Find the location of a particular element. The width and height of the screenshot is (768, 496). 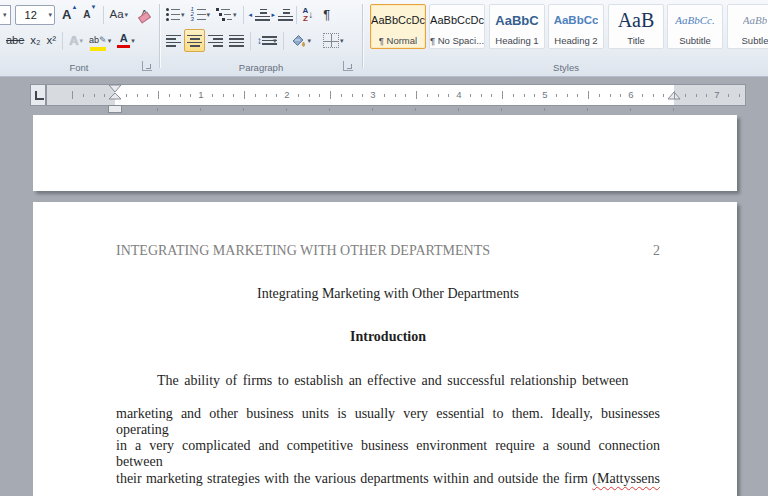

align-right-icon is located at coordinates (216, 41).